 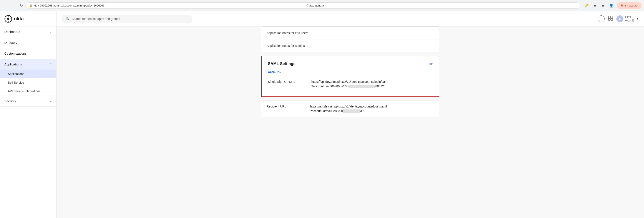 I want to click on content-inner: Application notes for end users Applicat…, so click(x=350, y=78).